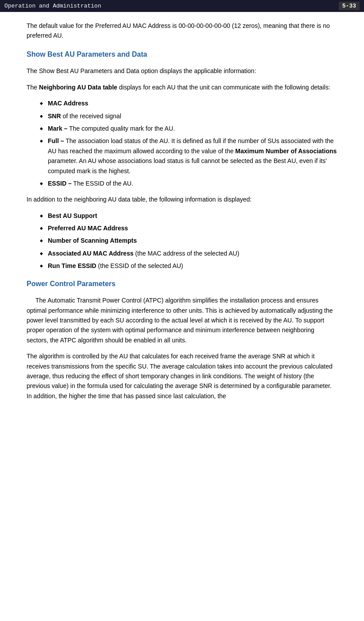 This screenshot has width=364, height=621. Describe the element at coordinates (186, 253) in the screenshot. I see `bullet2-item4-rest: (the MAC address of the selected AU)` at that location.